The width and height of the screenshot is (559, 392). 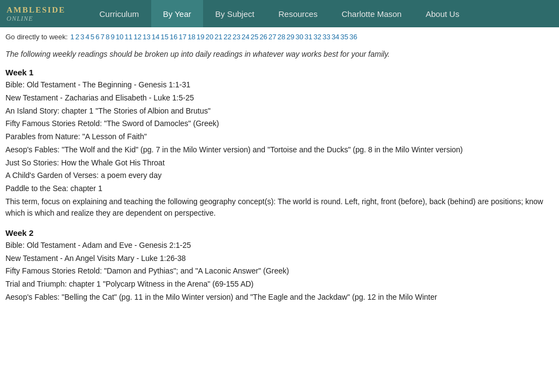 What do you see at coordinates (280, 246) in the screenshot?
I see `reading-item: Bible: Old Testament - Adam and Eve - Ge…` at bounding box center [280, 246].